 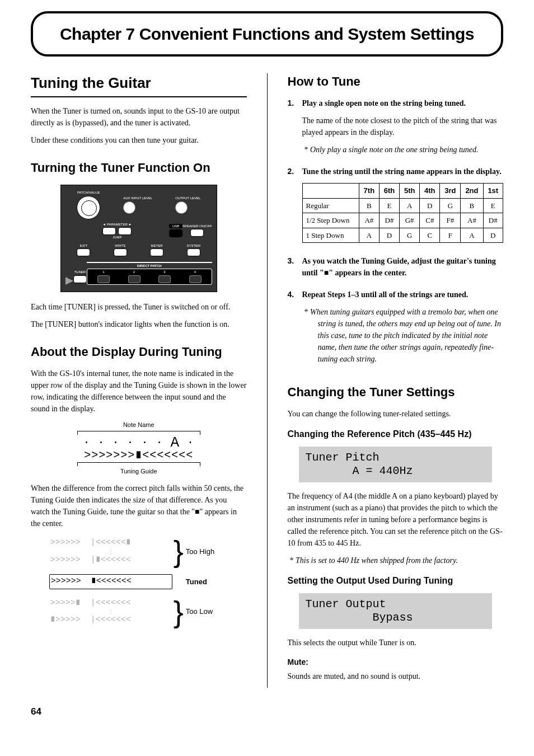 What do you see at coordinates (139, 351) in the screenshot?
I see `heading-display-during-tuning: About the Display During Tuning` at bounding box center [139, 351].